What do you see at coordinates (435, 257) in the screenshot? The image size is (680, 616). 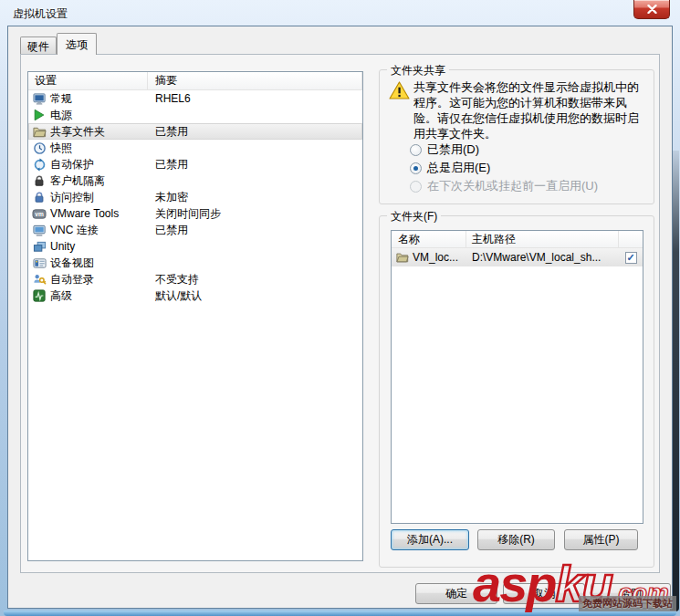 I see `shared-folder-name: VM_loc...` at bounding box center [435, 257].